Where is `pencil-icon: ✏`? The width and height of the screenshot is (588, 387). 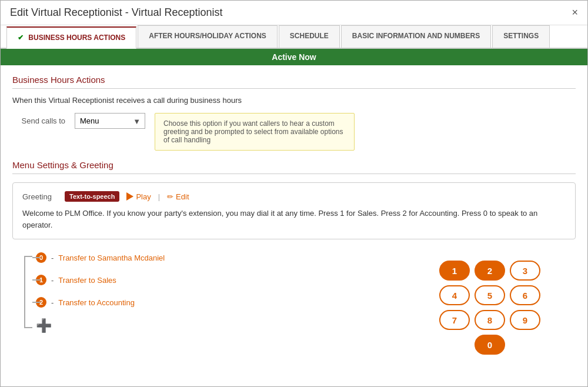 pencil-icon: ✏ is located at coordinates (171, 196).